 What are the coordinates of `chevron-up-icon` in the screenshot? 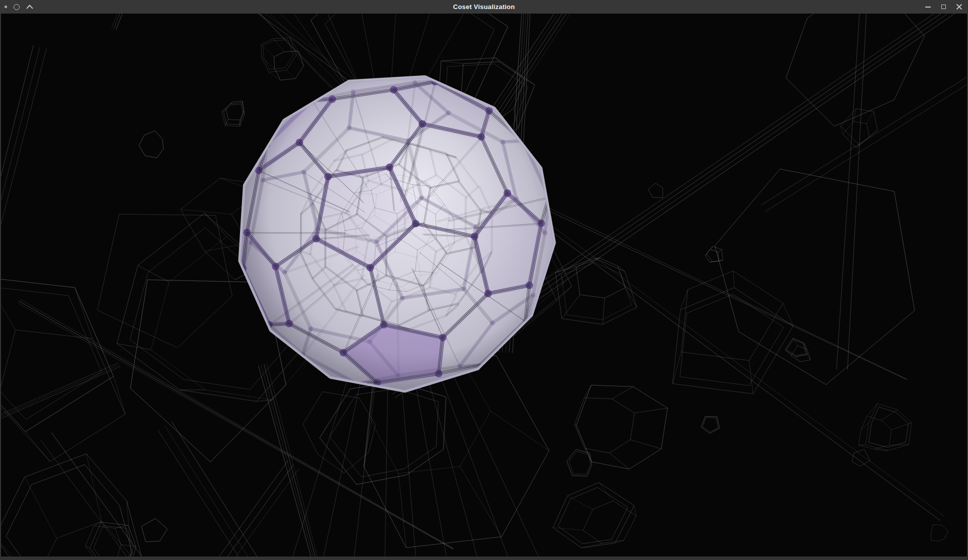 It's located at (30, 7).